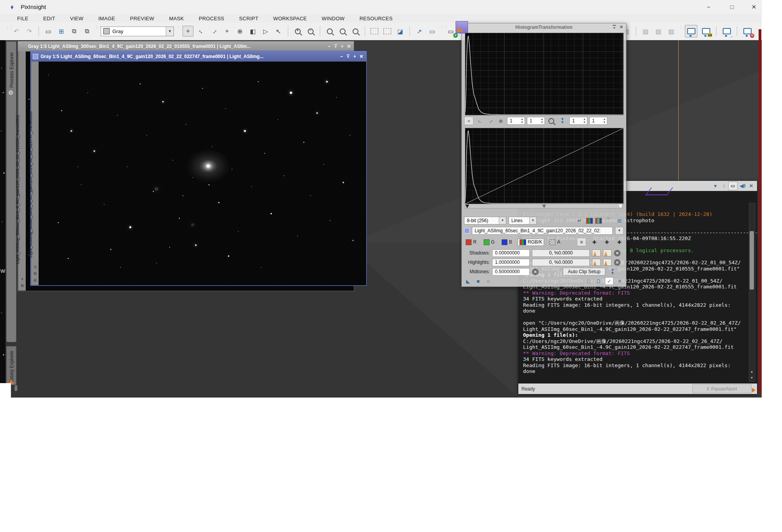 This screenshot has height=532, width=782. I want to click on view-select: Light_ASIImg_60sec_Bin1_4_9C_gain120_202…, so click(542, 231).